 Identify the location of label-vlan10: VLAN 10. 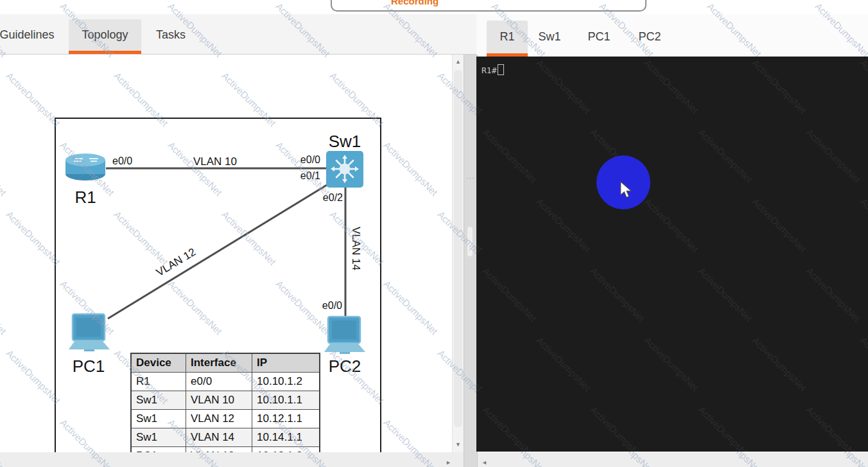
(215, 162).